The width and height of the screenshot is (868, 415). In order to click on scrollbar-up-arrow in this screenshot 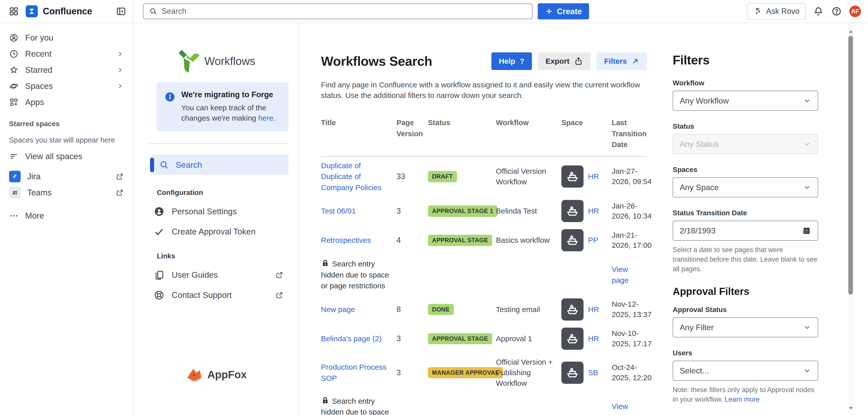, I will do `click(851, 32)`.